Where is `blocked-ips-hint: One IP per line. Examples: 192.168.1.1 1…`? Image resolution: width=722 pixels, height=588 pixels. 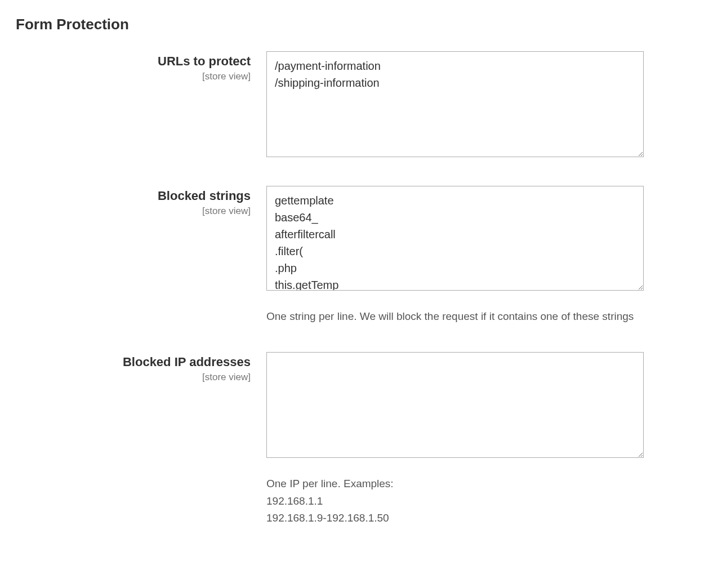 blocked-ips-hint: One IP per line. Examples: 192.168.1.1 1… is located at coordinates (455, 501).